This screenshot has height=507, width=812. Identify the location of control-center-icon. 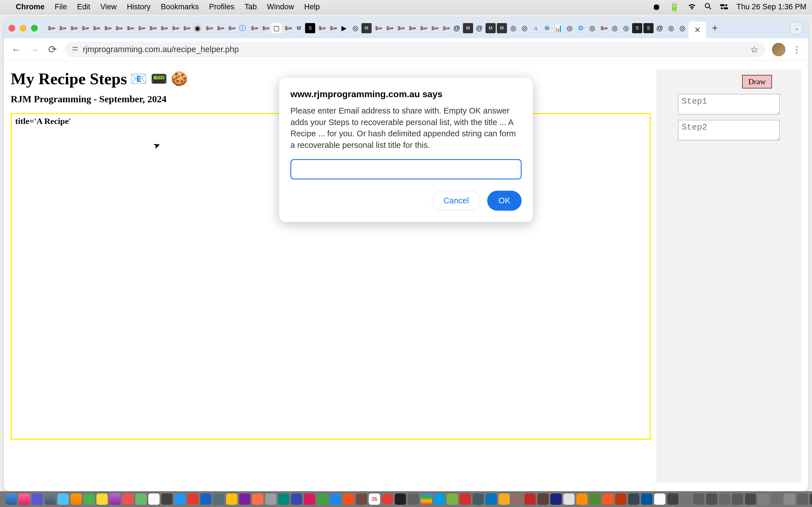
(724, 7).